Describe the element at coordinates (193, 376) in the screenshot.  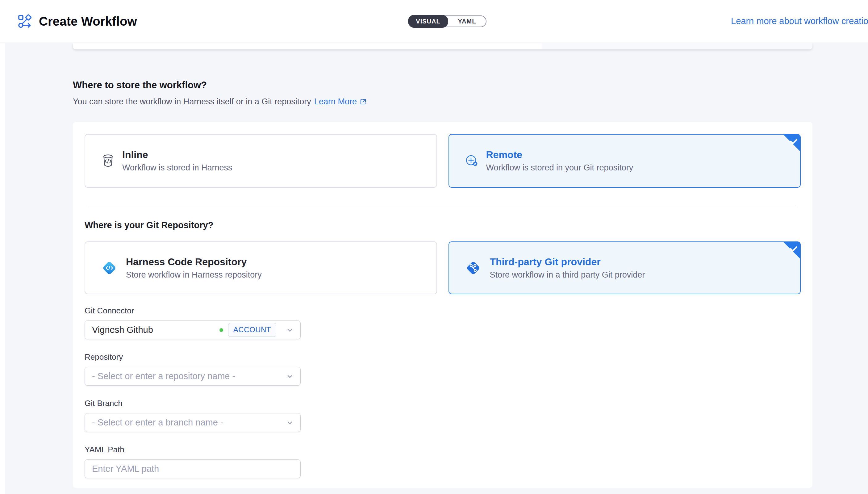
I see `repository-select: - Select or enter a repository name -` at that location.